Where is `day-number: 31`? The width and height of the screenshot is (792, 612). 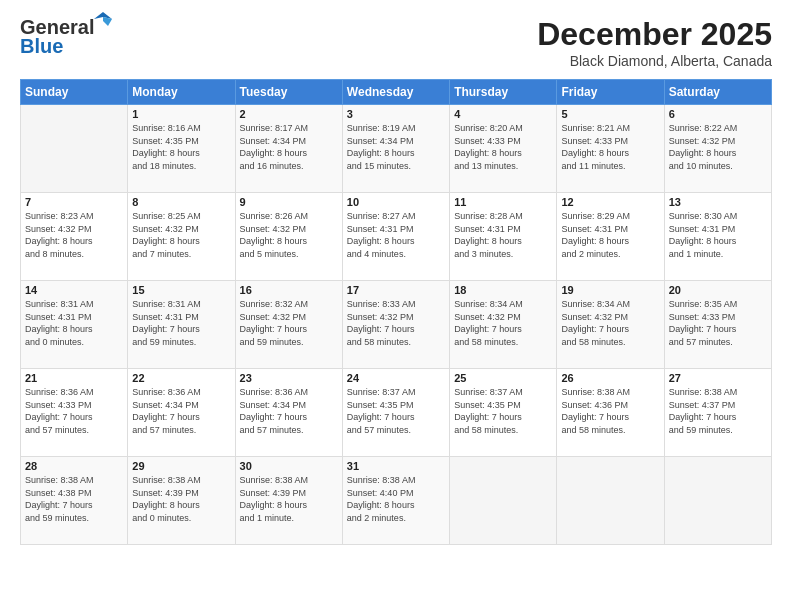 day-number: 31 is located at coordinates (396, 466).